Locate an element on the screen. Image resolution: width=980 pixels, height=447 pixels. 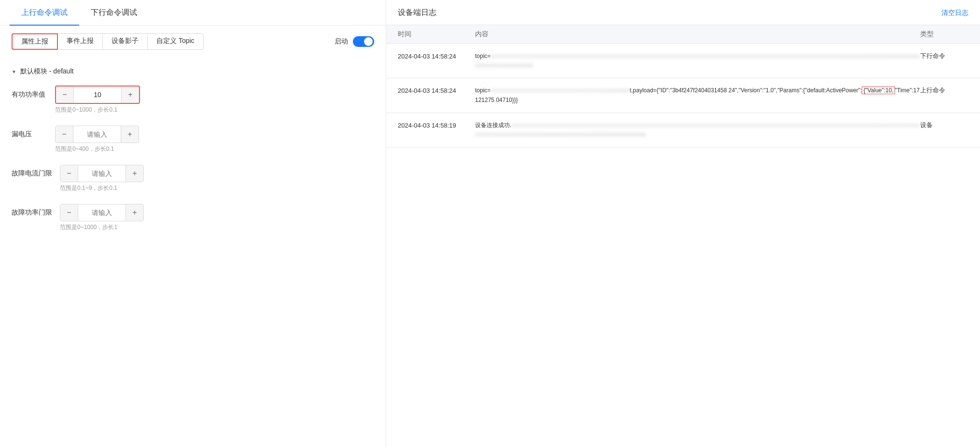
stepper-leakage-voltage: − + is located at coordinates (97, 134).